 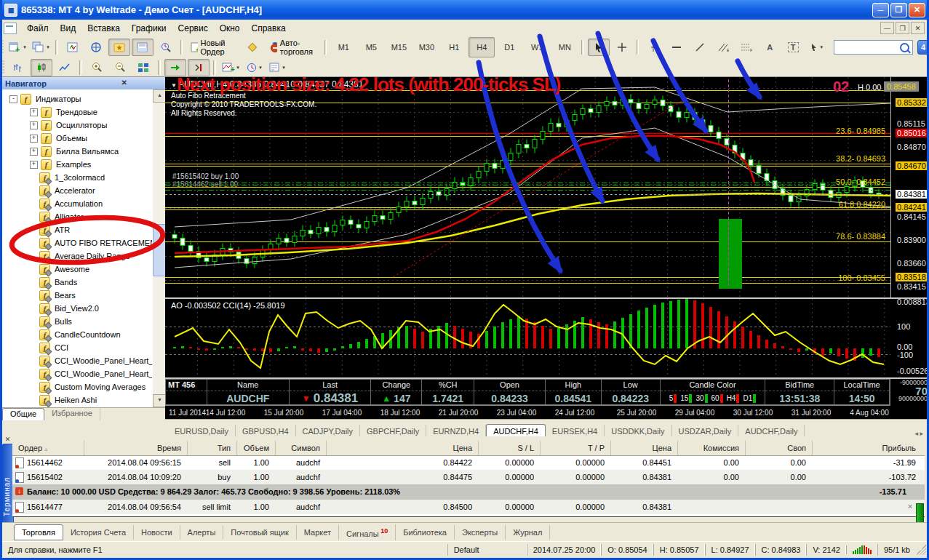 I want to click on vertical-line-tool, so click(x=653, y=47).